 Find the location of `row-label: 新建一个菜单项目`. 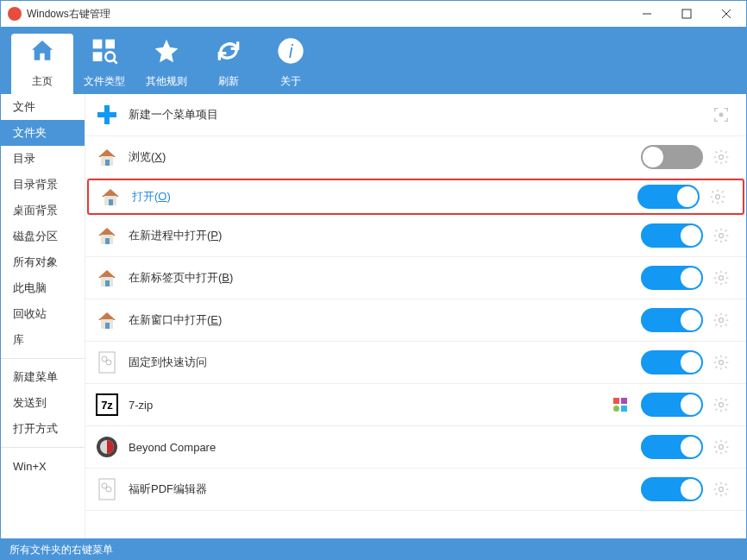

row-label: 新建一个菜单项目 is located at coordinates (385, 115).